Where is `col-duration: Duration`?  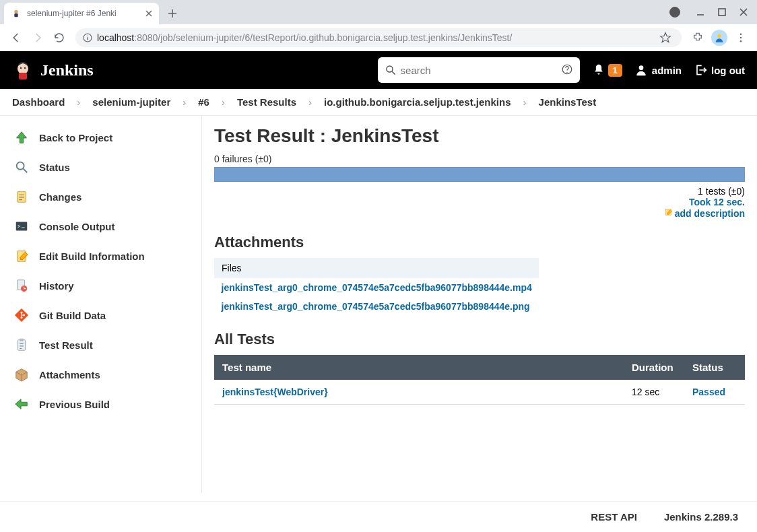
col-duration: Duration is located at coordinates (654, 368).